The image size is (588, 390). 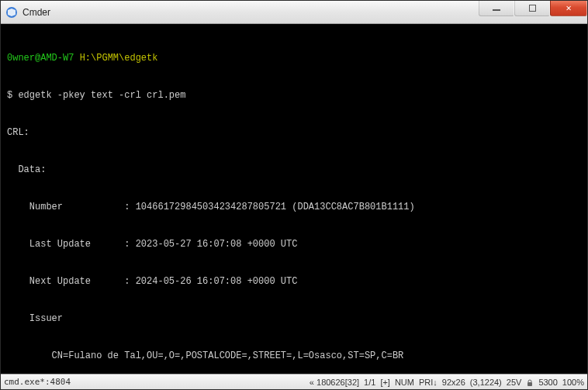 What do you see at coordinates (428, 382) in the screenshot?
I see `status-pri: PRI↓` at bounding box center [428, 382].